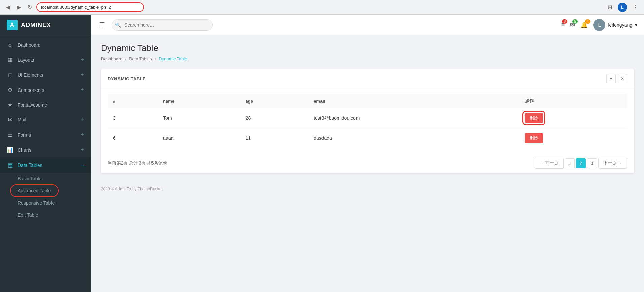 The image size is (644, 292). I want to click on sidebar-item-charts: 📊 Charts +, so click(45, 150).